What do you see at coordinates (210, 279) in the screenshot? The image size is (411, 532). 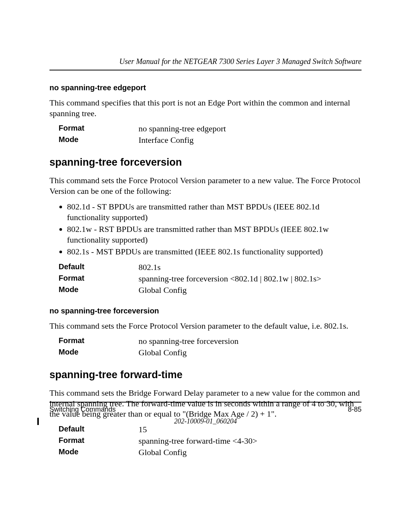 I see `param-row: Format spanning-tree forceversion <802.1…` at bounding box center [210, 279].